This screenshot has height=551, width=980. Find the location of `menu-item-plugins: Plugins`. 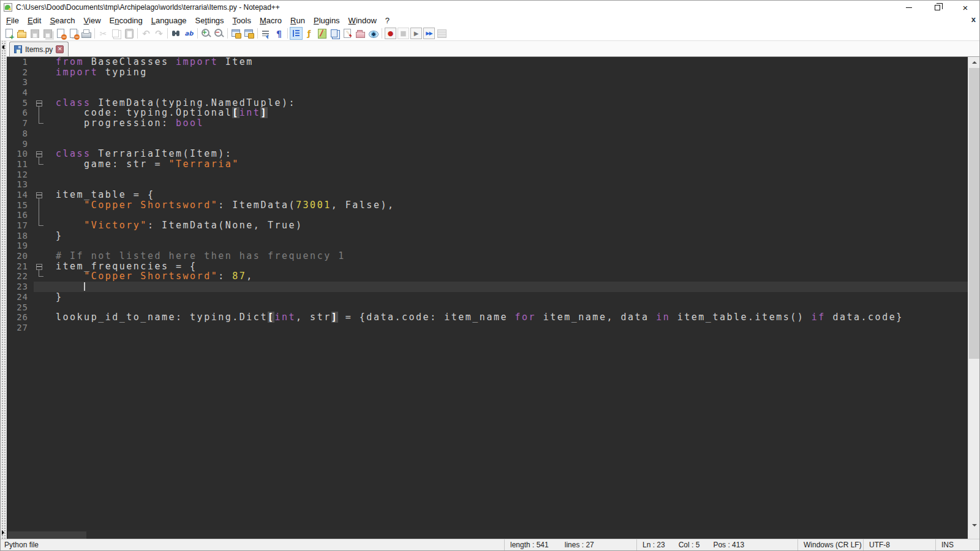

menu-item-plugins: Plugins is located at coordinates (327, 21).